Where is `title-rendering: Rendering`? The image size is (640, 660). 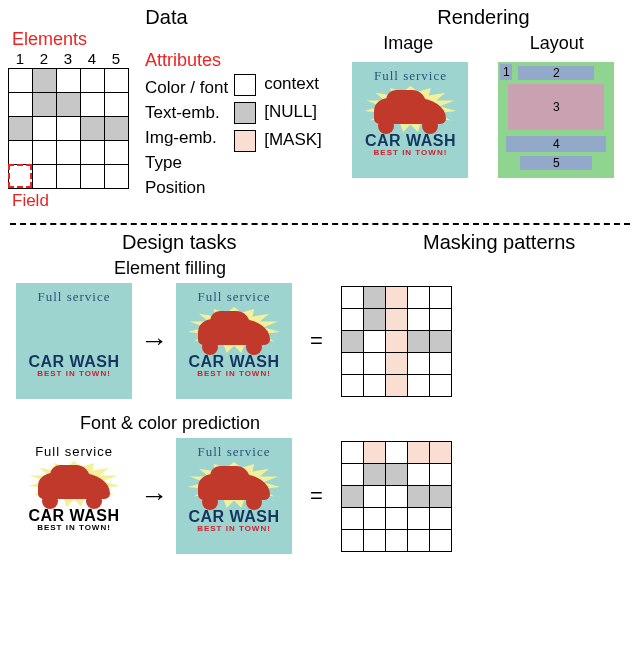 title-rendering: Rendering is located at coordinates (484, 18).